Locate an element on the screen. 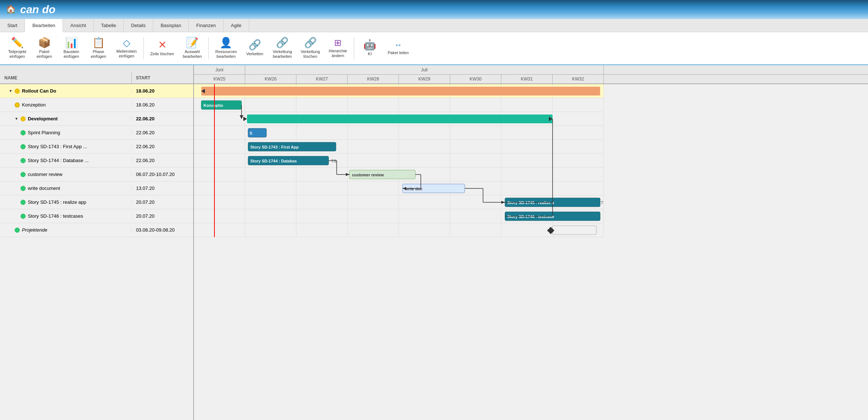 This screenshot has height=420, width=868. menu-basisplan: Basisplan is located at coordinates (171, 26).